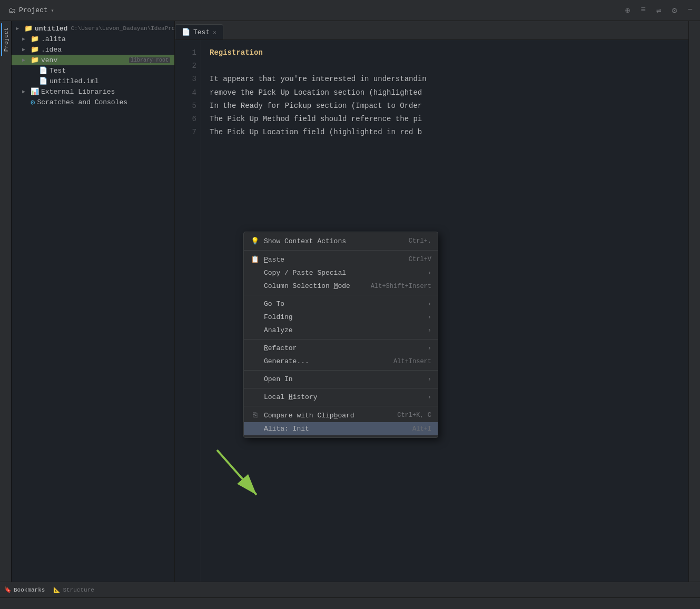 The width and height of the screenshot is (700, 609). What do you see at coordinates (341, 415) in the screenshot?
I see `menu-item-compare-clipboard: ⎘ Compare with Clipboard Ctrl+K, C` at bounding box center [341, 415].